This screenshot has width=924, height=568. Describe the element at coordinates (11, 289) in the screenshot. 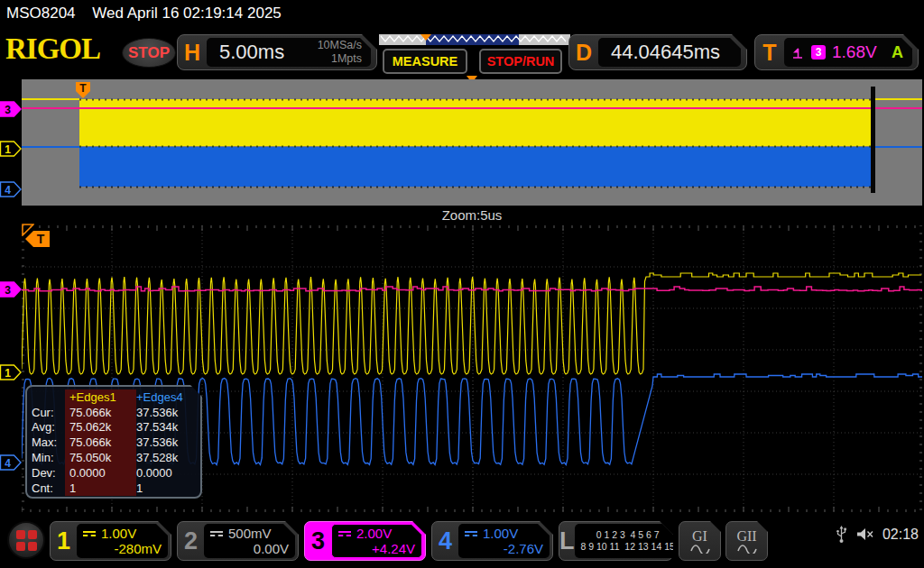

I see `zoom-ch3-marker: 3` at that location.